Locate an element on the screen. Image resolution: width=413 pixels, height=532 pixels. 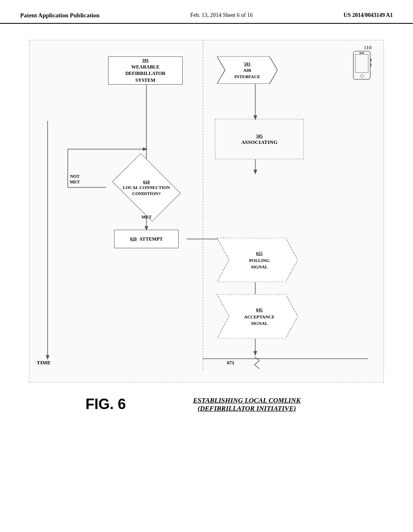
fig-label-container: FIG. 6 is located at coordinates (94, 402).